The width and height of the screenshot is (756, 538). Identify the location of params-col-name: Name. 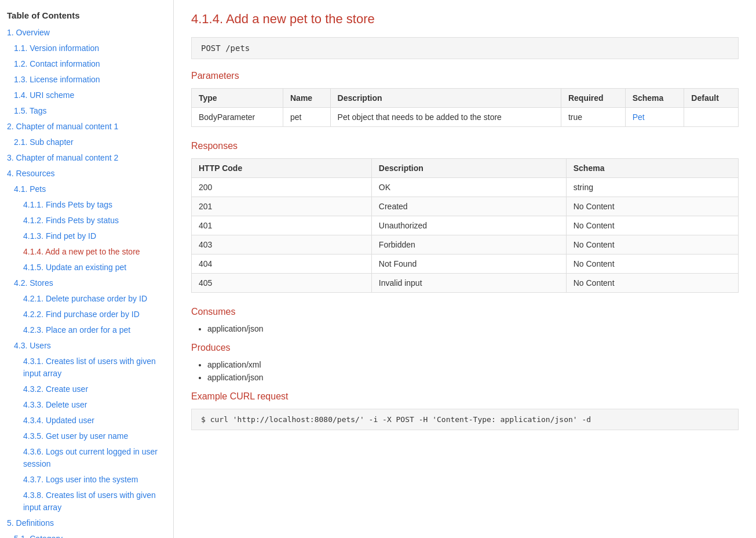
(306, 99).